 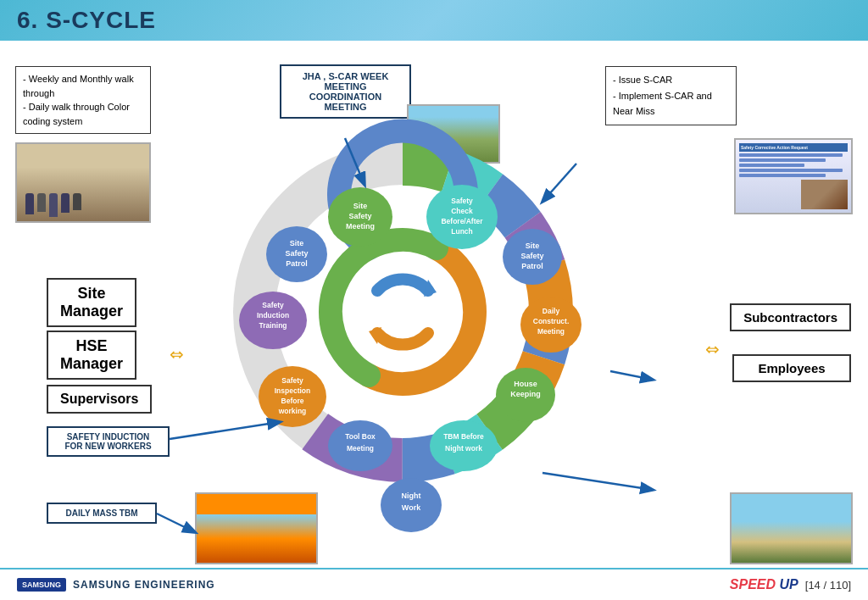 I want to click on footer: SAMSUNG SAMSUNG ENGINEERING SPEED UP [14…, so click(x=434, y=584).